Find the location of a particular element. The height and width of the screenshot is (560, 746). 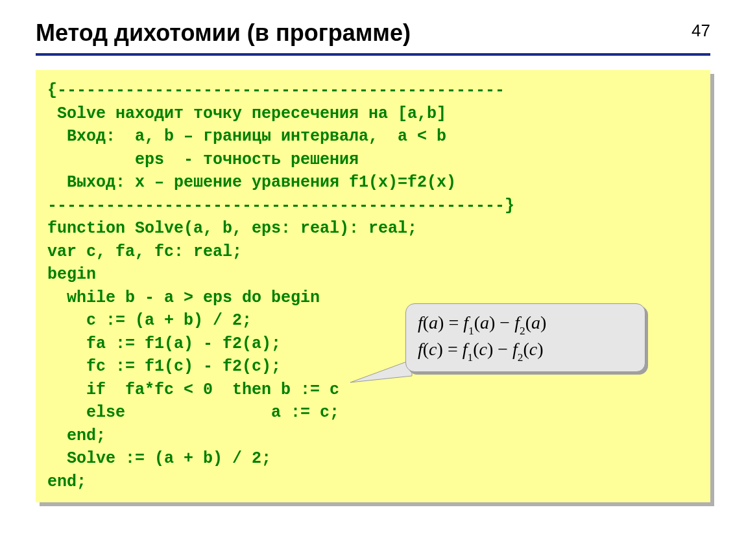

page-number: 47 is located at coordinates (701, 31).